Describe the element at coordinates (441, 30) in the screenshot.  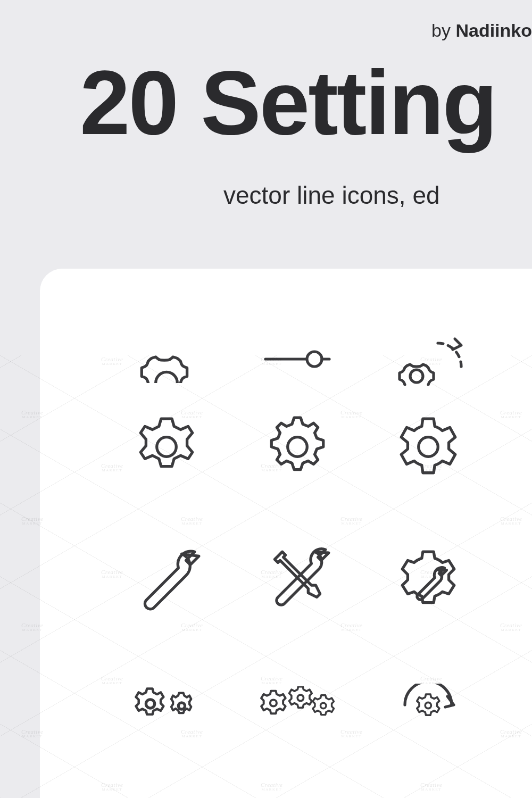
I see `byline-prefix: by` at that location.